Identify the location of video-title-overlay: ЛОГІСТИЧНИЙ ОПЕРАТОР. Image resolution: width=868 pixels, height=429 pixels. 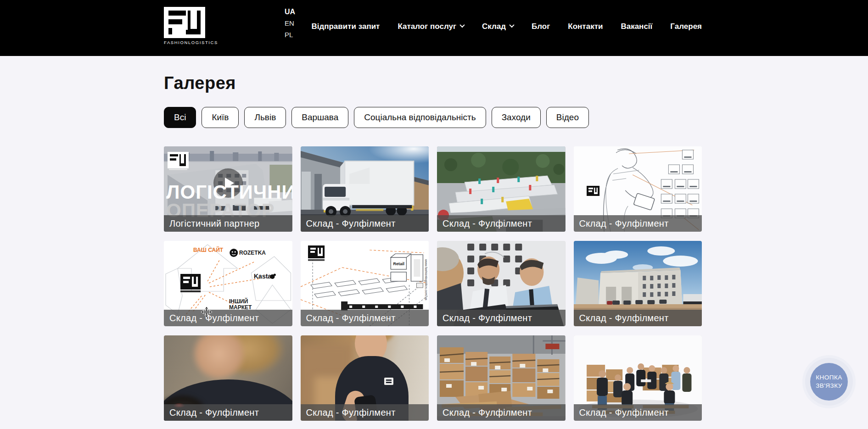
(230, 201).